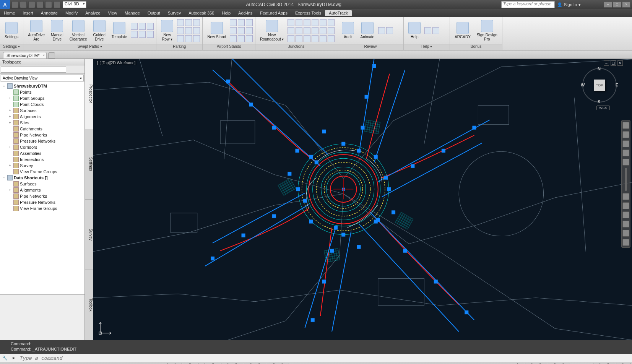 This screenshot has width=632, height=364. Describe the element at coordinates (42, 135) in the screenshot. I see `tree-node-pipe-networks: Pipe Networks` at that location.